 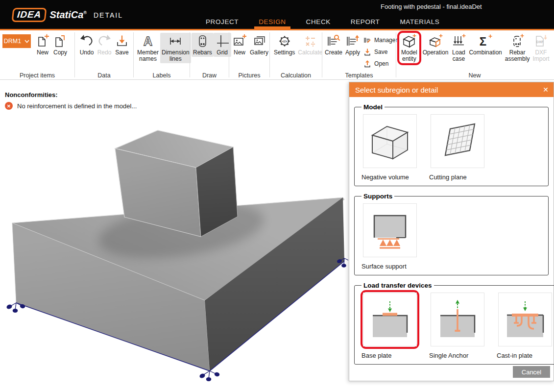 I want to click on button-label: Member names, so click(x=148, y=56).